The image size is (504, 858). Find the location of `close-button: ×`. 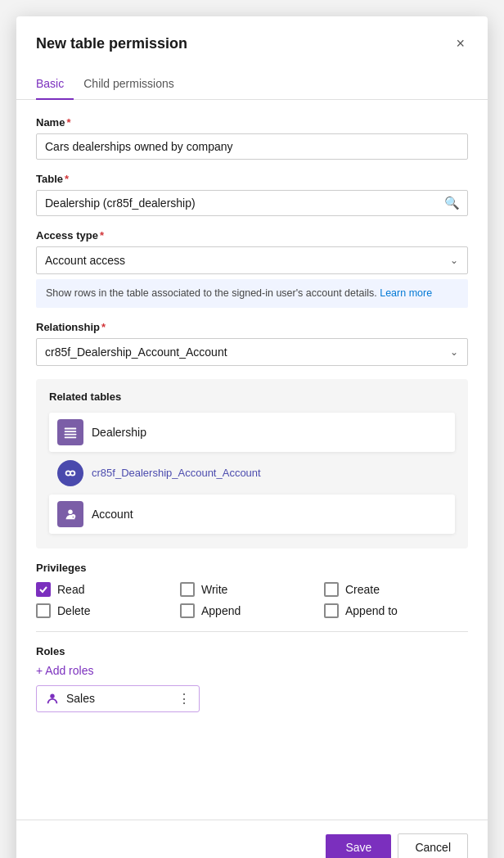

close-button: × is located at coordinates (460, 43).